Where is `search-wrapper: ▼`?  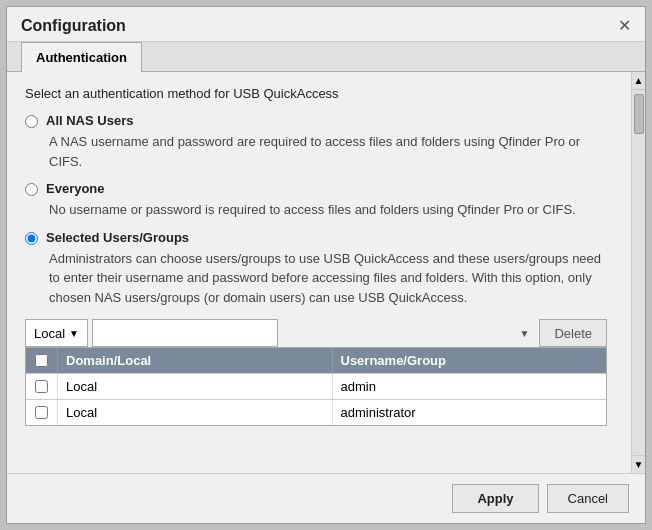 search-wrapper: ▼ is located at coordinates (314, 333).